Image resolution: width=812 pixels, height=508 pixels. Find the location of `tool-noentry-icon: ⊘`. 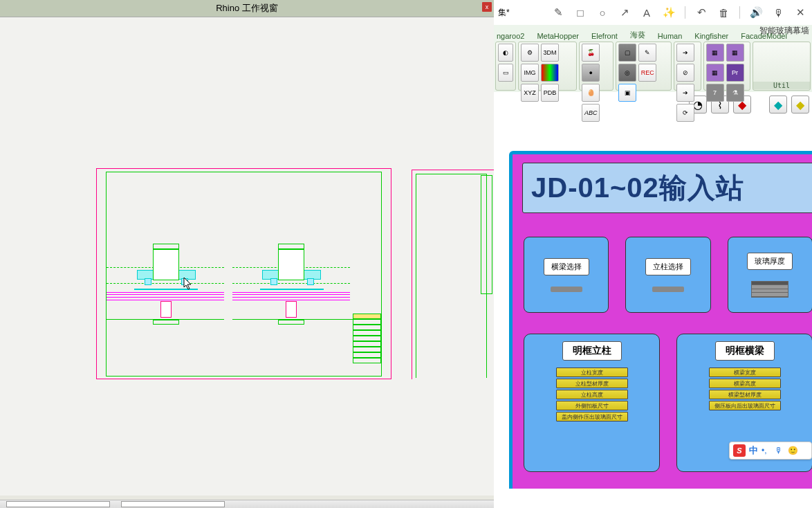

tool-noentry-icon: ⊘ is located at coordinates (685, 73).